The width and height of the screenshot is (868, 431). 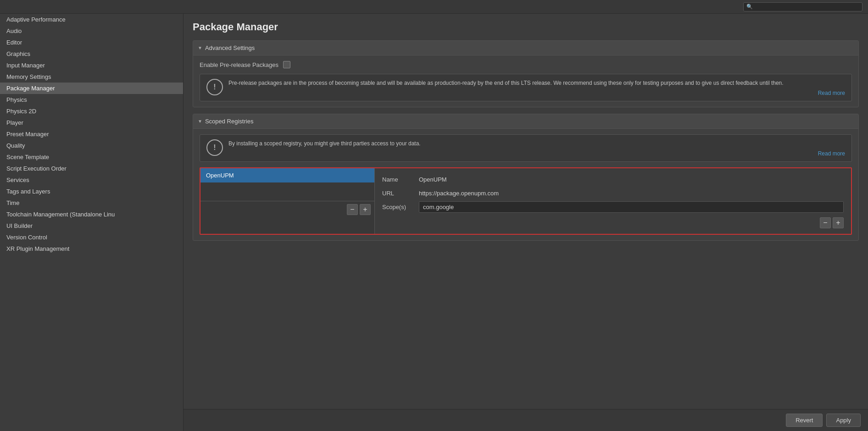 What do you see at coordinates (92, 180) in the screenshot?
I see `sidebar-item-services: Services` at bounding box center [92, 180].